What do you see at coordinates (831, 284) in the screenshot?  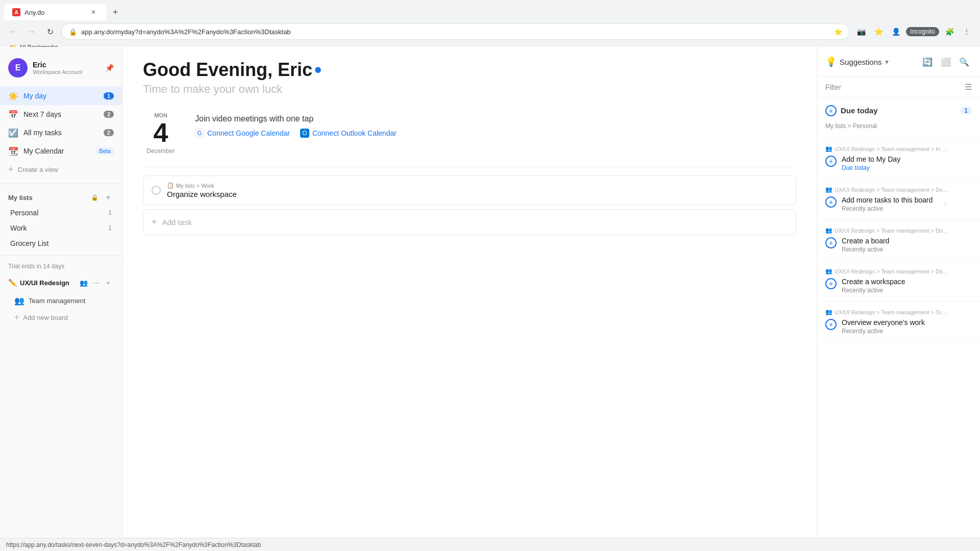 I see `add-suggestion-3-button: +` at bounding box center [831, 284].